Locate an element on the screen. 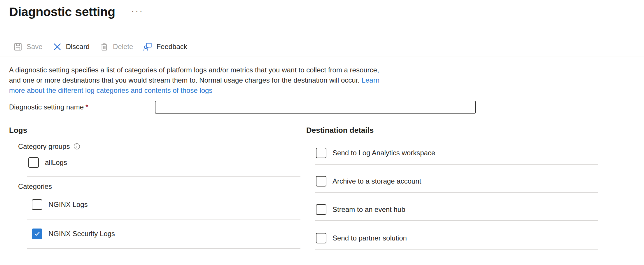 The height and width of the screenshot is (265, 644). checkbox-row-event-hub: Stream to an event hub is located at coordinates (360, 210).